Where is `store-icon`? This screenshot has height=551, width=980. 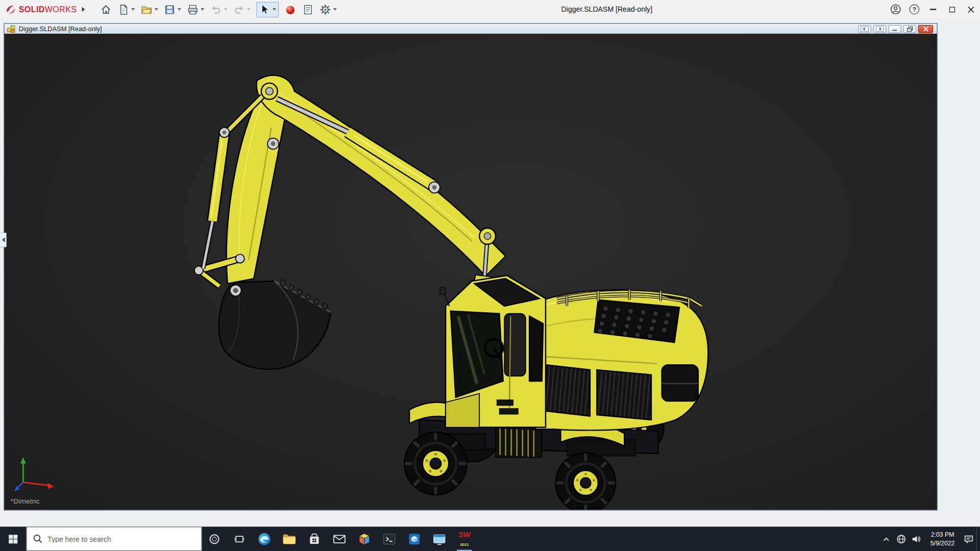 store-icon is located at coordinates (314, 539).